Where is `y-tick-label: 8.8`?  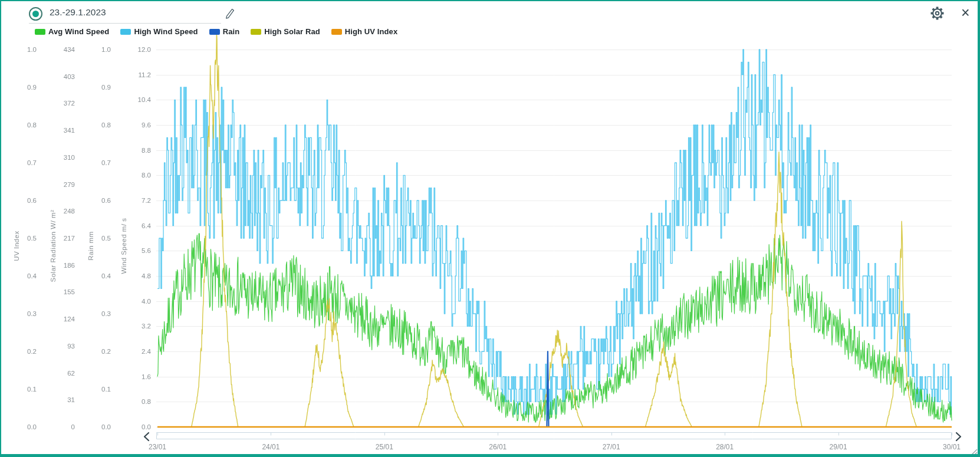
y-tick-label: 8.8 is located at coordinates (137, 150).